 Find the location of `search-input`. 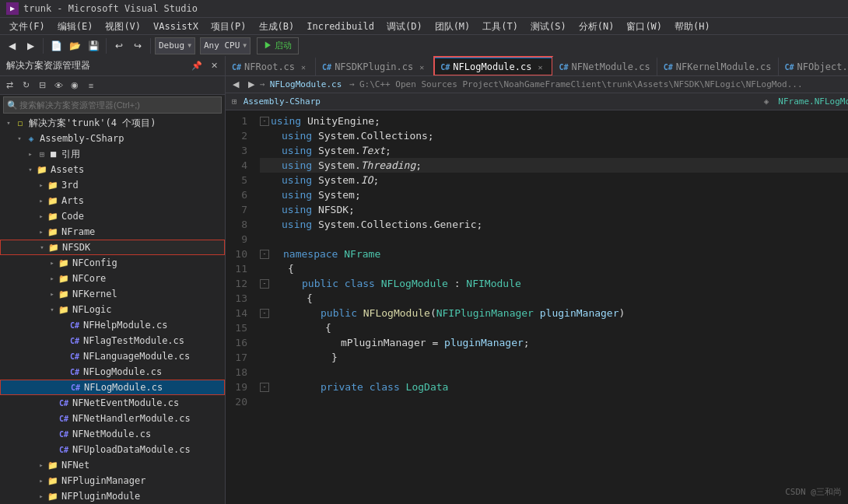

search-input is located at coordinates (118, 105).